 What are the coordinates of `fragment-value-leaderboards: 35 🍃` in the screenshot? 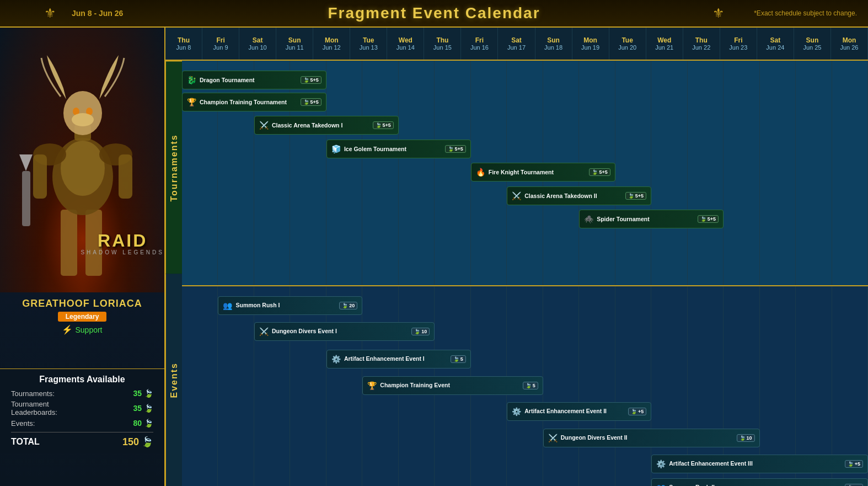 It's located at (143, 408).